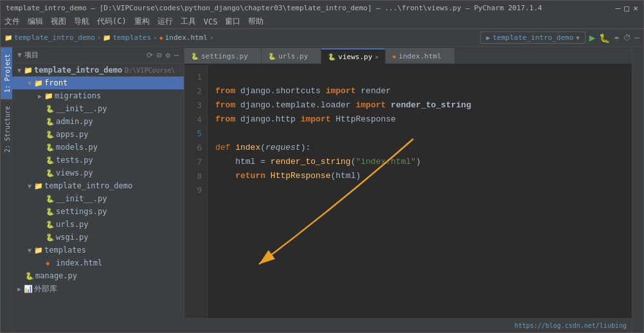 The width and height of the screenshot is (644, 333). I want to click on tree-tid2: ▼ 📁 template_intro_demo, so click(98, 186).